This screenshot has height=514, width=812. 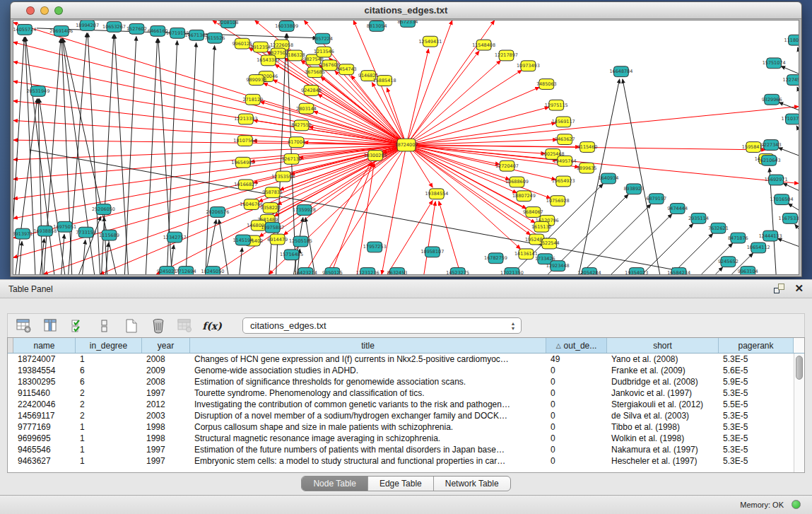 What do you see at coordinates (103, 209) in the screenshot?
I see `graph-node: 25206050` at bounding box center [103, 209].